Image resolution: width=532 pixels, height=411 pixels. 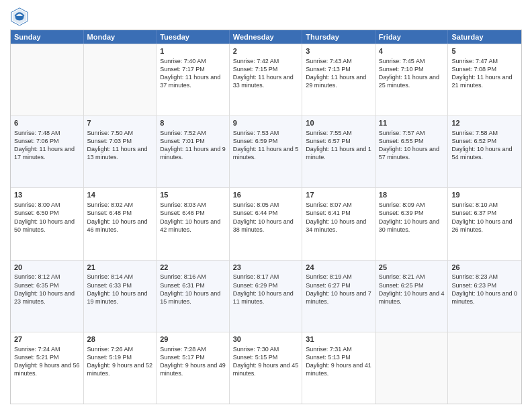 I want to click on sunset: Sunset: 6:41 PM, so click(x=328, y=213).